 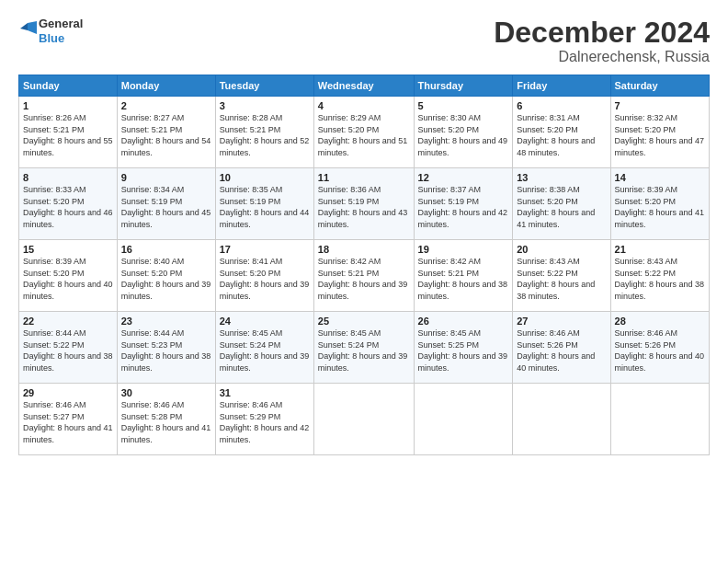 What do you see at coordinates (68, 106) in the screenshot?
I see `day-number: 1` at bounding box center [68, 106].